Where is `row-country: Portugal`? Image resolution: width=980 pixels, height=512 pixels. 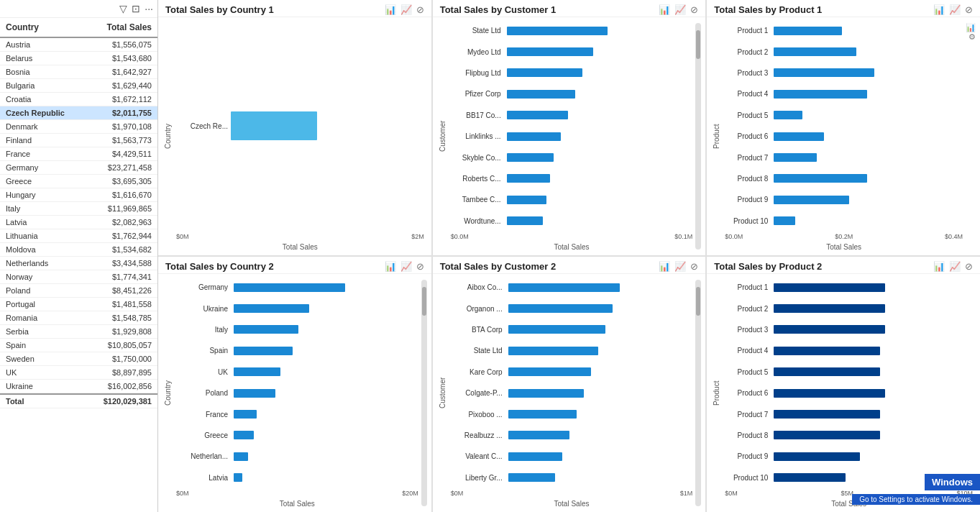
row-country: Portugal is located at coordinates (46, 304).